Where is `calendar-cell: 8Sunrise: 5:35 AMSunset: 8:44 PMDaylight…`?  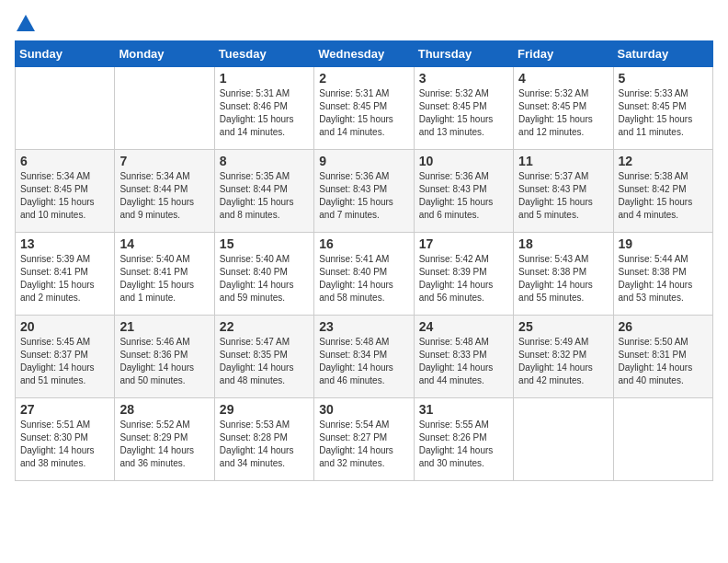 calendar-cell: 8Sunrise: 5:35 AMSunset: 8:44 PMDaylight… is located at coordinates (264, 191).